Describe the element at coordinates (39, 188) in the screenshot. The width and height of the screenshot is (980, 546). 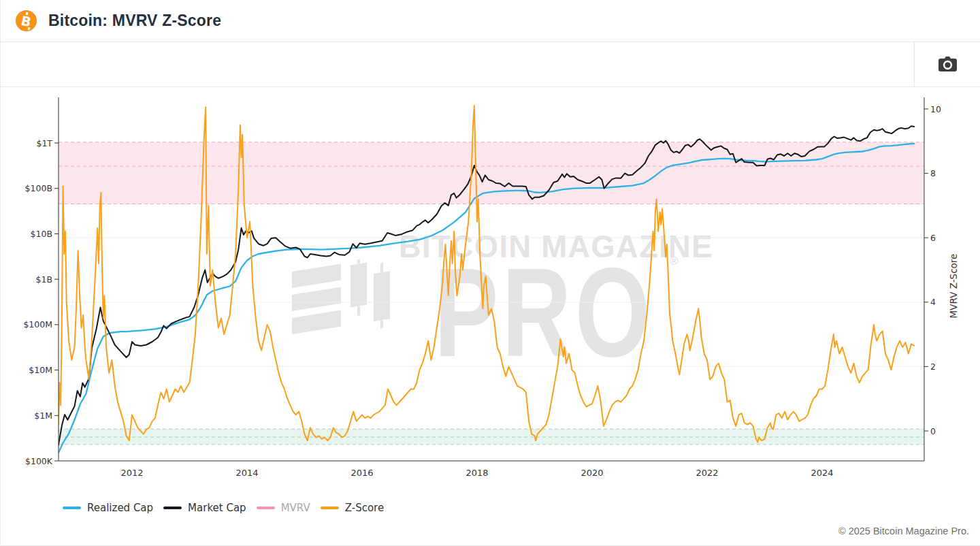
I see `svg-text: $100B` at that location.